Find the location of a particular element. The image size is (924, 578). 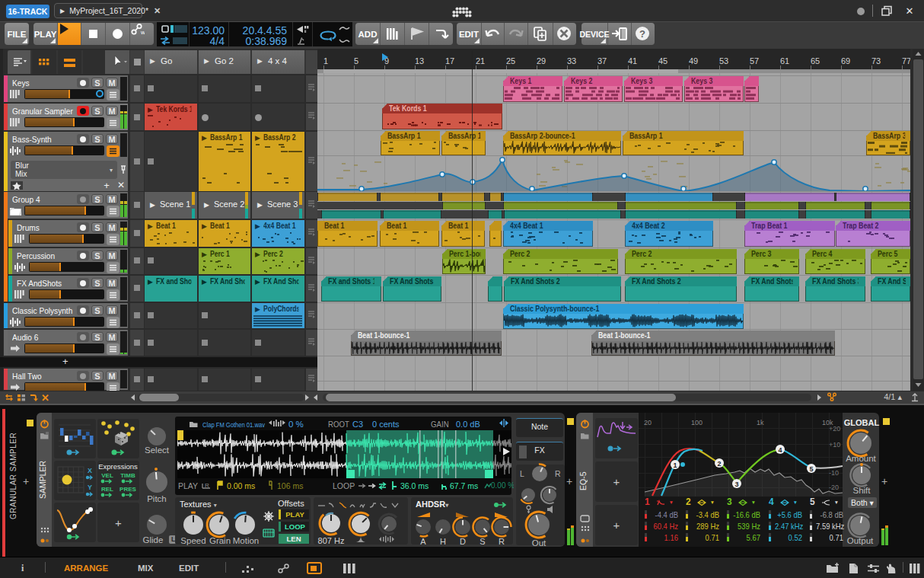

svg-text: 57 is located at coordinates (754, 61).